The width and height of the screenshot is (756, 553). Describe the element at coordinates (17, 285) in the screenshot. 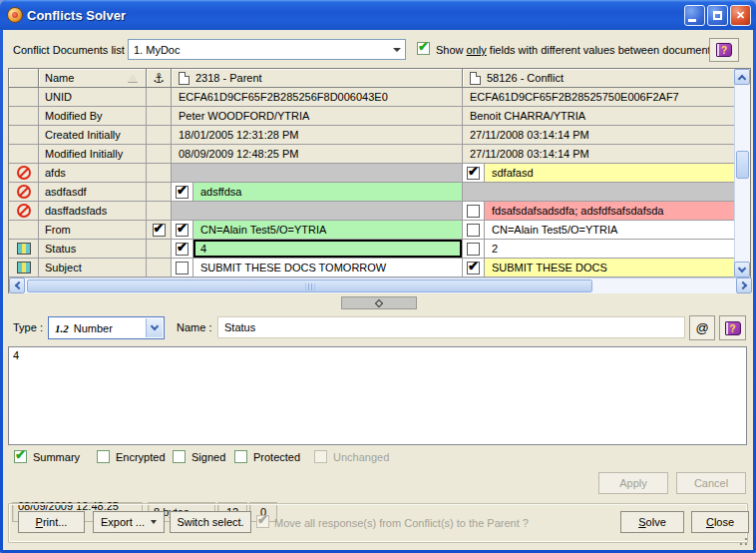

I see `scroll-left-button` at that location.